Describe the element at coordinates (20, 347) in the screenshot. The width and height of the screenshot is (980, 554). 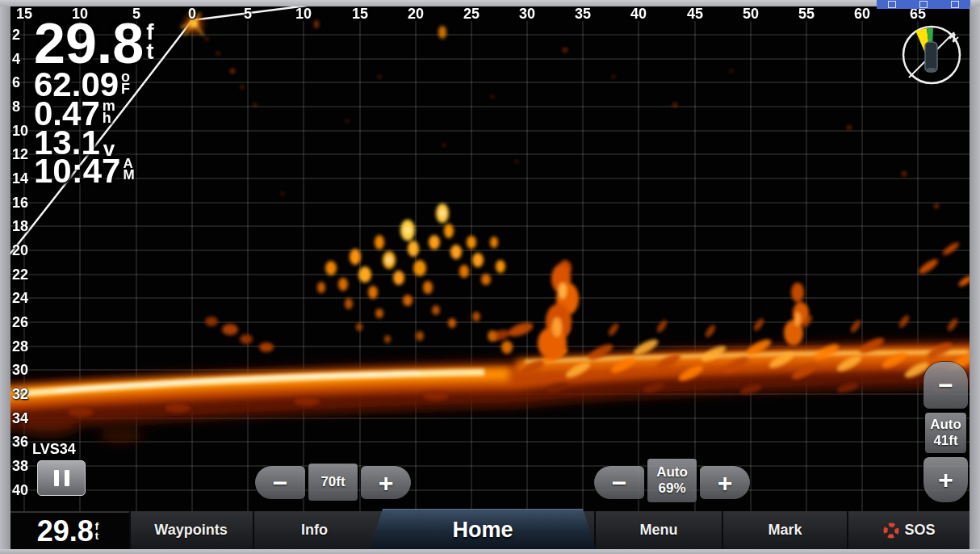
I see `depth-tick-label: 28` at that location.